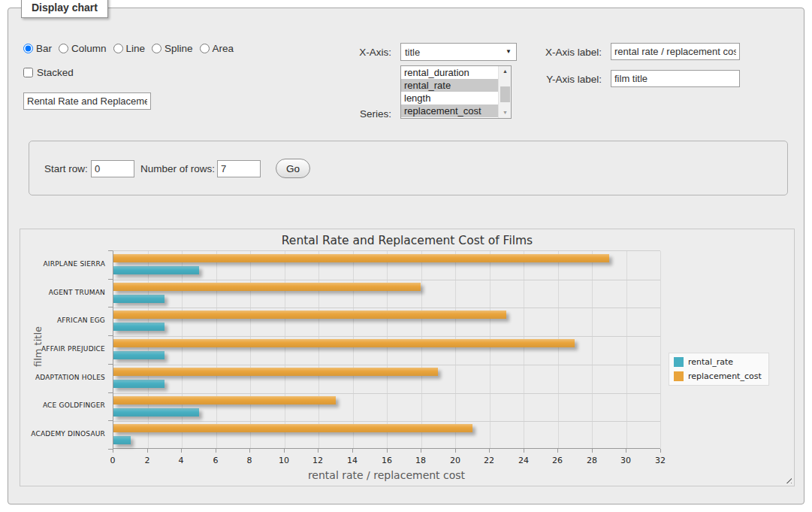  I want to click on bar-rental-rate-agent-truman, so click(139, 299).